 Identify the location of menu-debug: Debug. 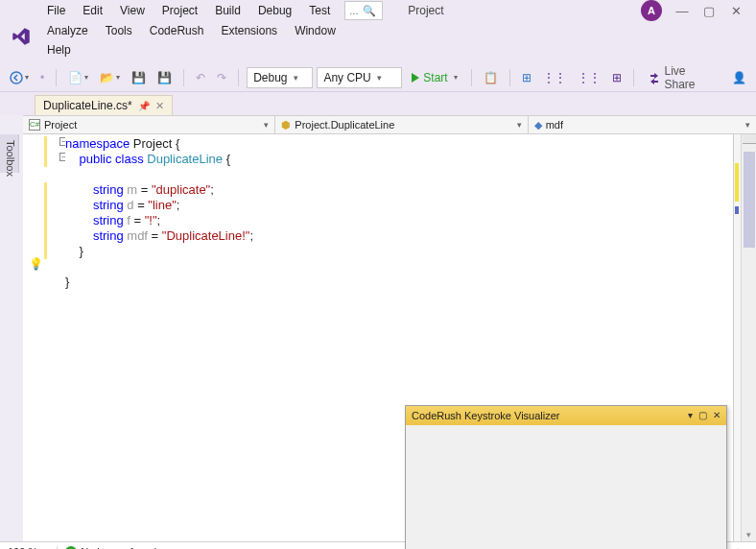
(274, 11).